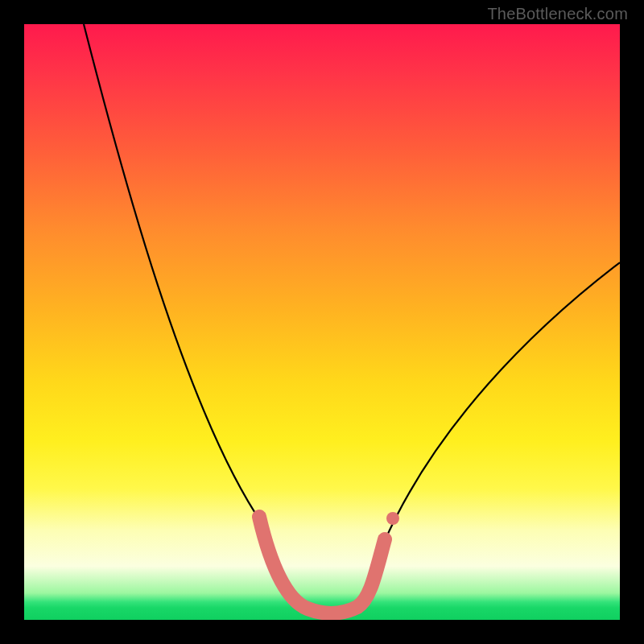 This screenshot has height=644, width=644. What do you see at coordinates (322, 565) in the screenshot?
I see `trough-marker` at bounding box center [322, 565].